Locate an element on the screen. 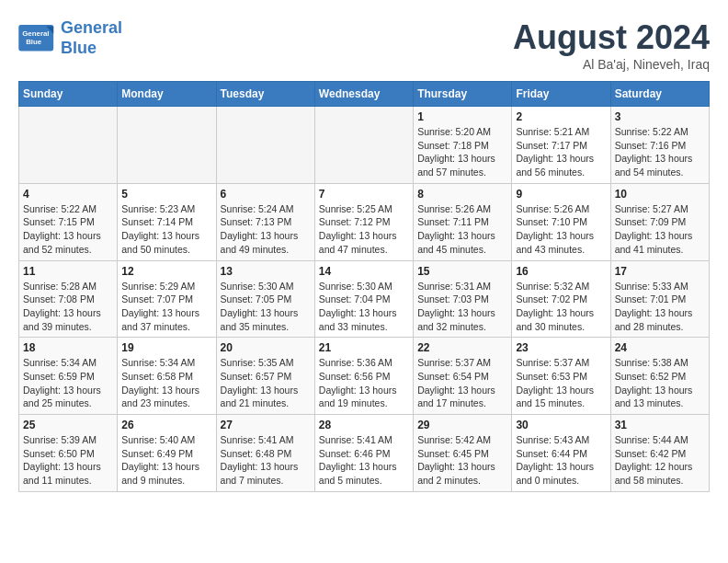  day-info: Sunrise: 5:21 AMSunset: 7:17 PMDaylight:… is located at coordinates (561, 153).